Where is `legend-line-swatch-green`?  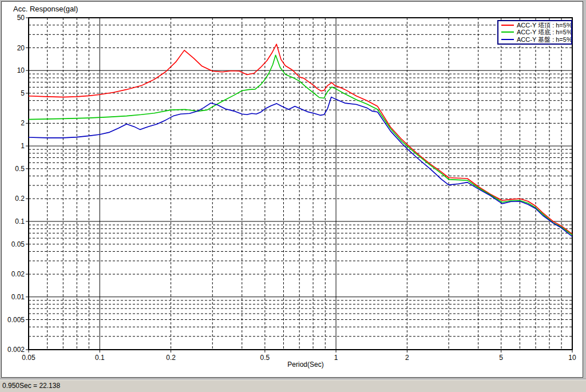
legend-line-swatch-green is located at coordinates (508, 32).